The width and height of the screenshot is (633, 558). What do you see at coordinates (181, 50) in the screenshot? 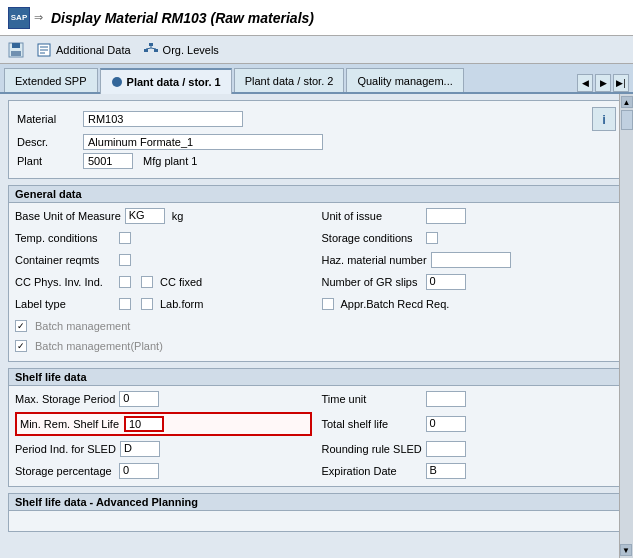
I see `org-levels-button: Org. Levels` at bounding box center [181, 50].